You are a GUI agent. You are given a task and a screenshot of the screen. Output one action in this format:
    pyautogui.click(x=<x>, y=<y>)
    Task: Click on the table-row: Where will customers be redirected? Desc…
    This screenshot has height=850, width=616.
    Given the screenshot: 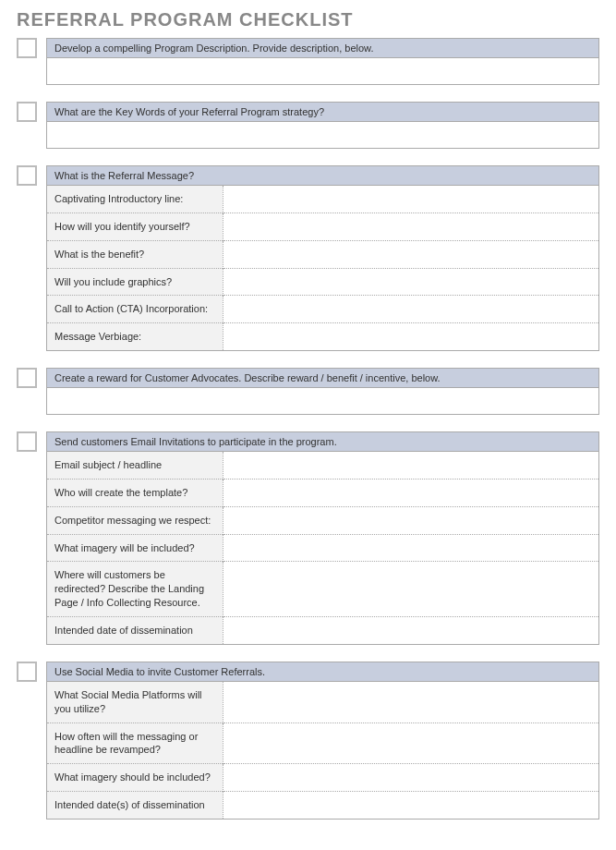 What is the action you would take?
    pyautogui.click(x=323, y=589)
    